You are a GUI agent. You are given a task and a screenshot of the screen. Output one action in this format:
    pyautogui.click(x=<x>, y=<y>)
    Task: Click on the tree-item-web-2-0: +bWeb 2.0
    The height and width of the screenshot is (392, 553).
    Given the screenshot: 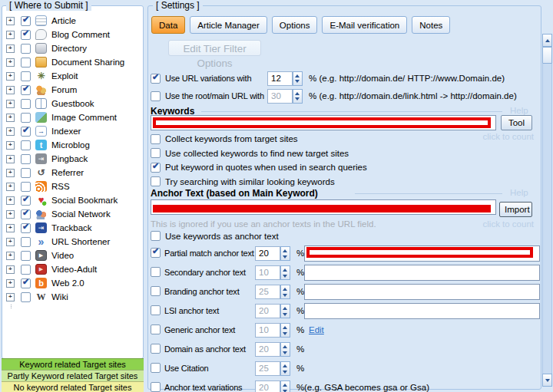 What is the action you would take?
    pyautogui.click(x=72, y=283)
    